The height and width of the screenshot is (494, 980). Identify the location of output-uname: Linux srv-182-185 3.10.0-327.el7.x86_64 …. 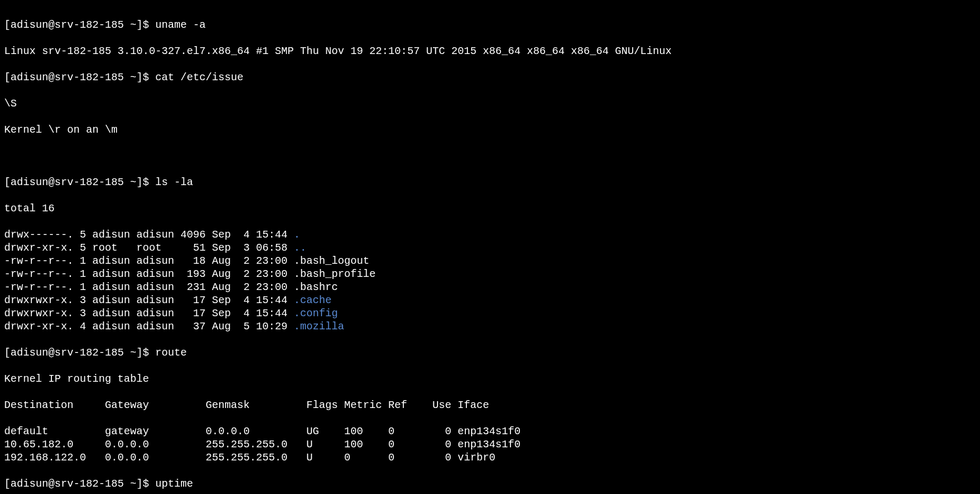
(490, 51).